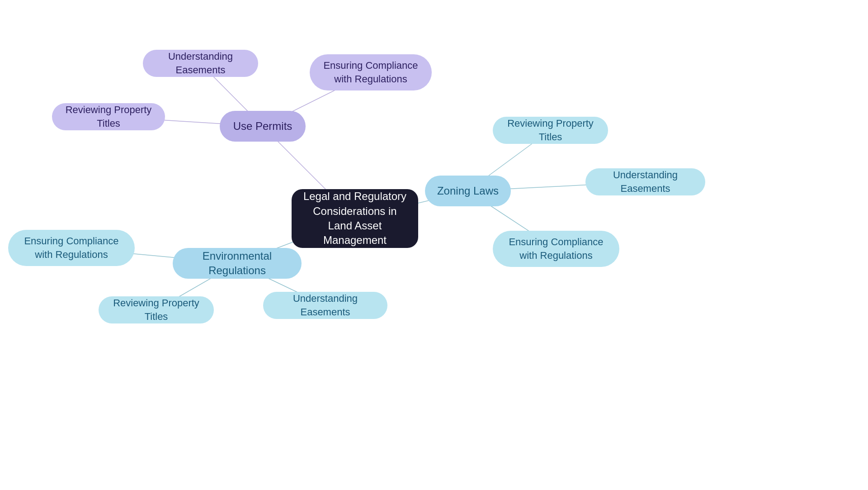  What do you see at coordinates (371, 72) in the screenshot?
I see `node-ensuring-compliance-1-label: Ensuring Compliance with Regulations` at bounding box center [371, 72].